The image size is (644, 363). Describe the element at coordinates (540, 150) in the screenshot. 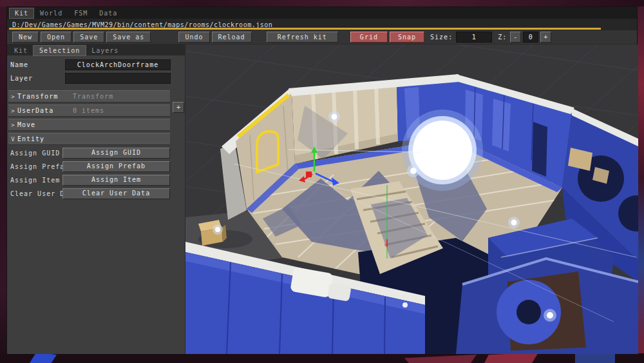

I see `right-wall-doorway` at that location.